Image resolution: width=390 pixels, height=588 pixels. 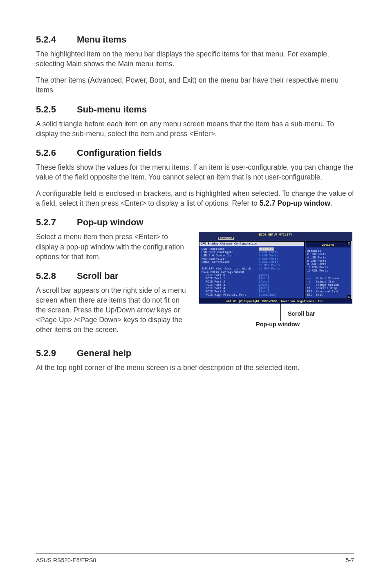 What do you see at coordinates (328, 245) in the screenshot?
I see `bios-options-header: Options` at bounding box center [328, 245].